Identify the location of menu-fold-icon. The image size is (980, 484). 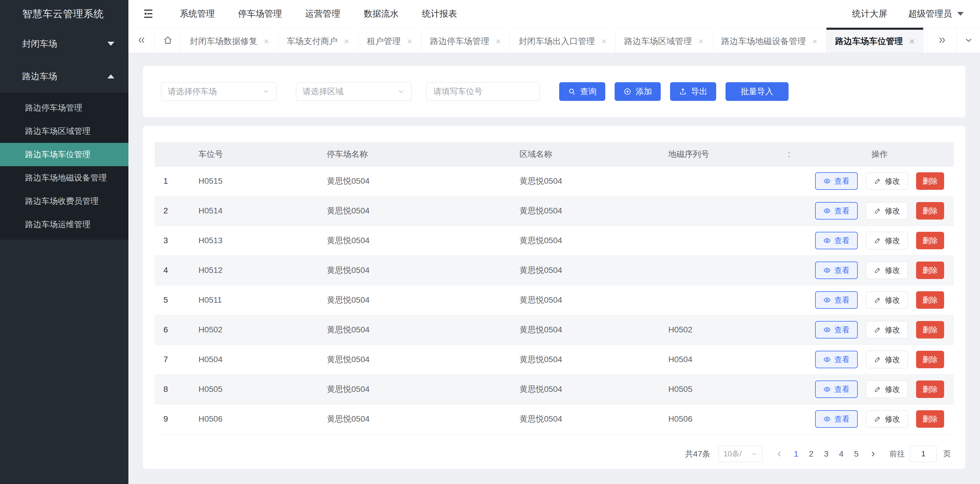
(148, 14).